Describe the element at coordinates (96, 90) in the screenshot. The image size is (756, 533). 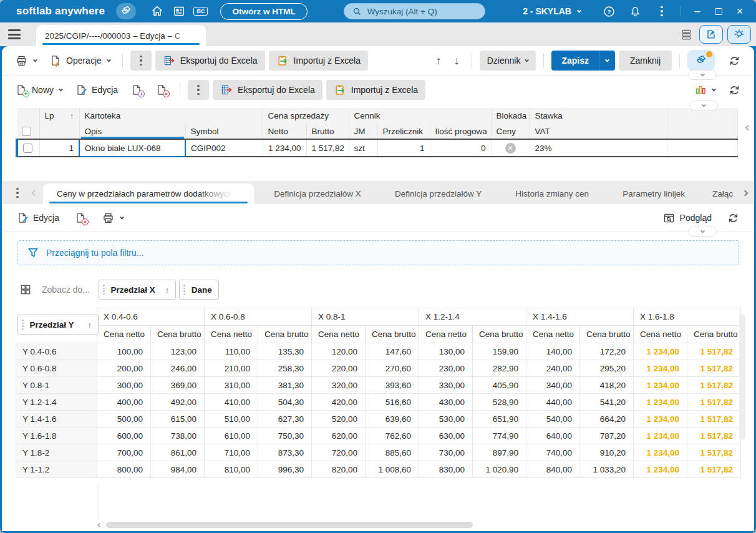
I see `edit-row-button: Edycja` at that location.